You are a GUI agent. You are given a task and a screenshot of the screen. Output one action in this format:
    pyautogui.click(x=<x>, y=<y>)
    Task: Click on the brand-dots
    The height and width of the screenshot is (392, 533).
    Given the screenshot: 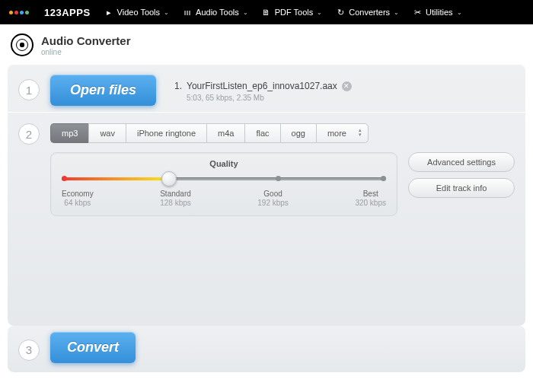 What is the action you would take?
    pyautogui.click(x=19, y=12)
    